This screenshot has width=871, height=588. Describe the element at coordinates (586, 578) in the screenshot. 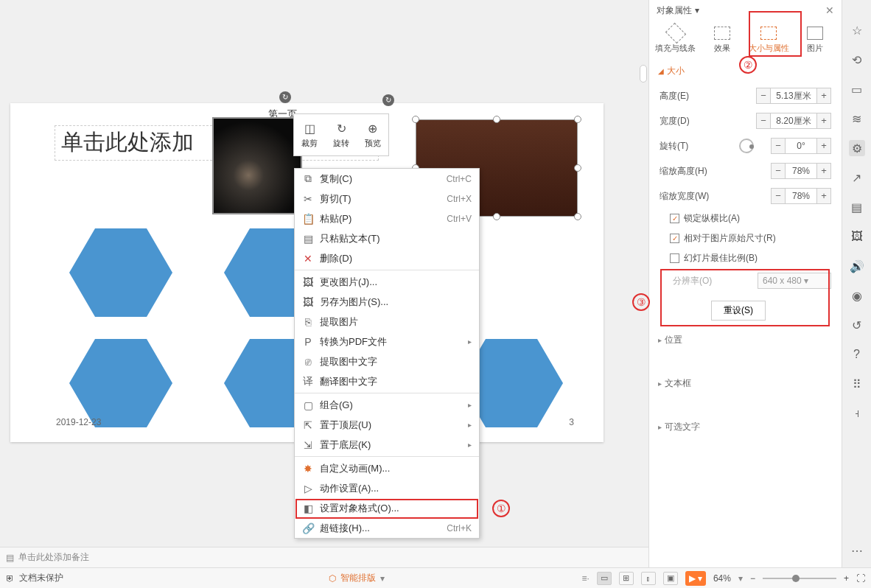

I see `list-icon: ≡·` at that location.